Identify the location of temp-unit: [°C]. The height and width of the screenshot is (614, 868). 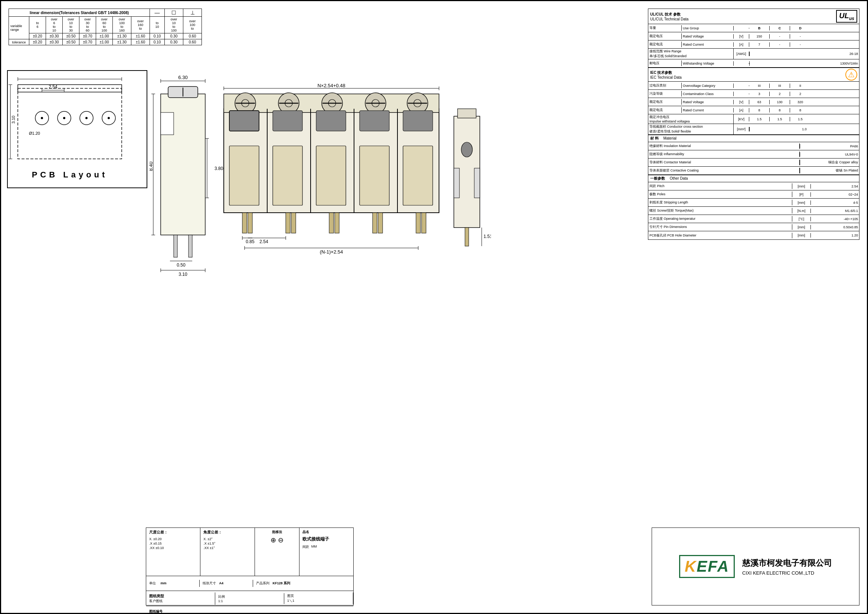
(801, 219).